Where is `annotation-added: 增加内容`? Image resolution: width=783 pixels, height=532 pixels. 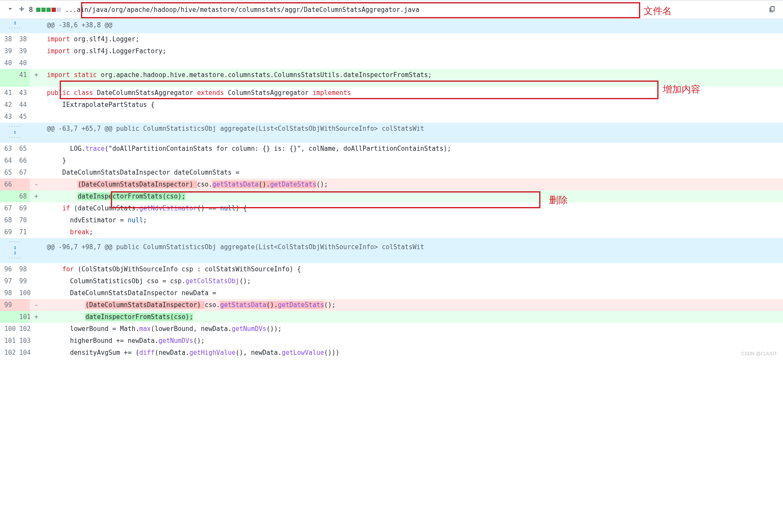 annotation-added: 增加内容 is located at coordinates (682, 89).